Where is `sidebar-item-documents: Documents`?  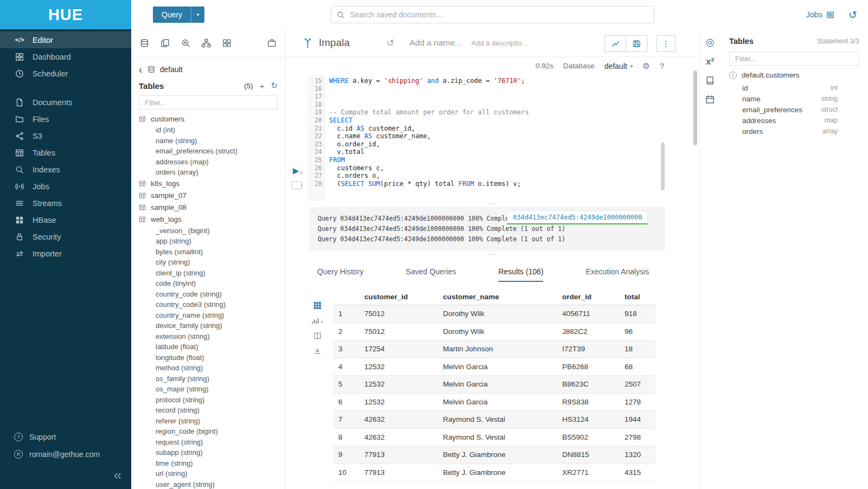
sidebar-item-documents: Documents is located at coordinates (66, 102).